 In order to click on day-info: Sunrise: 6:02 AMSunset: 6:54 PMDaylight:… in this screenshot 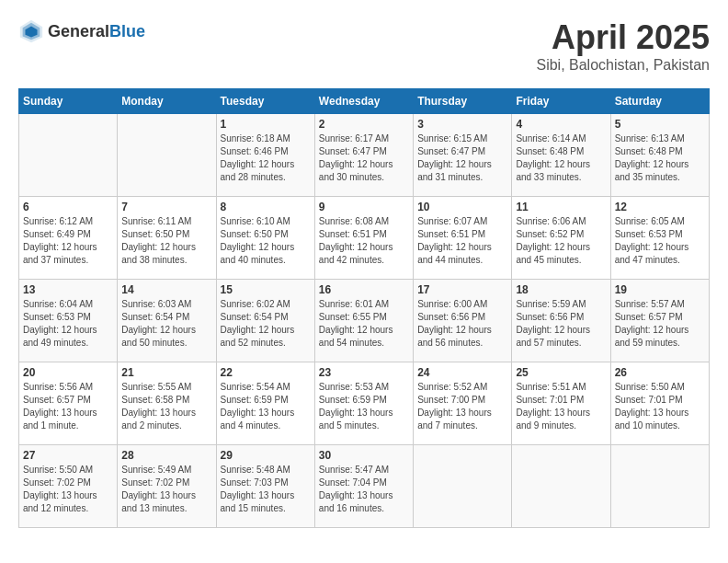, I will do `click(266, 324)`.